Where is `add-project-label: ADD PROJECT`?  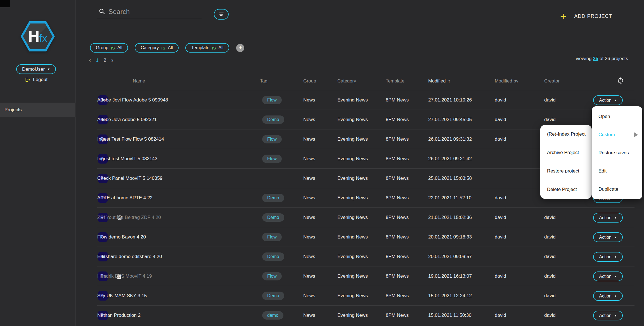
add-project-label: ADD PROJECT is located at coordinates (593, 16).